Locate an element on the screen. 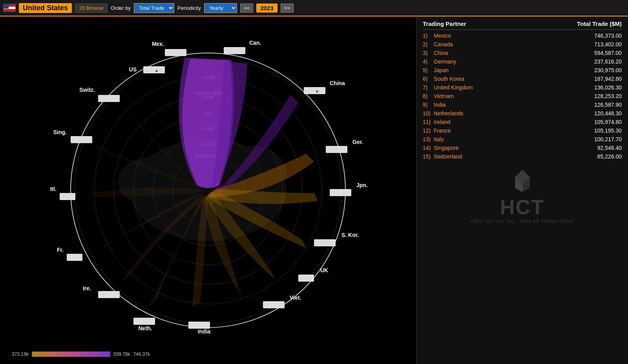  trade-row-rank: 5) is located at coordinates (428, 70).